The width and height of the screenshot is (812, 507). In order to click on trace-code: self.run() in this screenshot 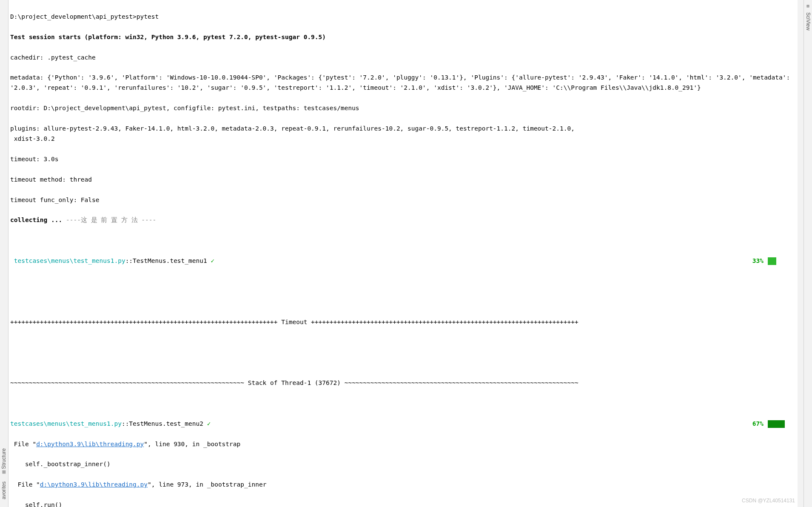, I will do `click(406, 504)`.